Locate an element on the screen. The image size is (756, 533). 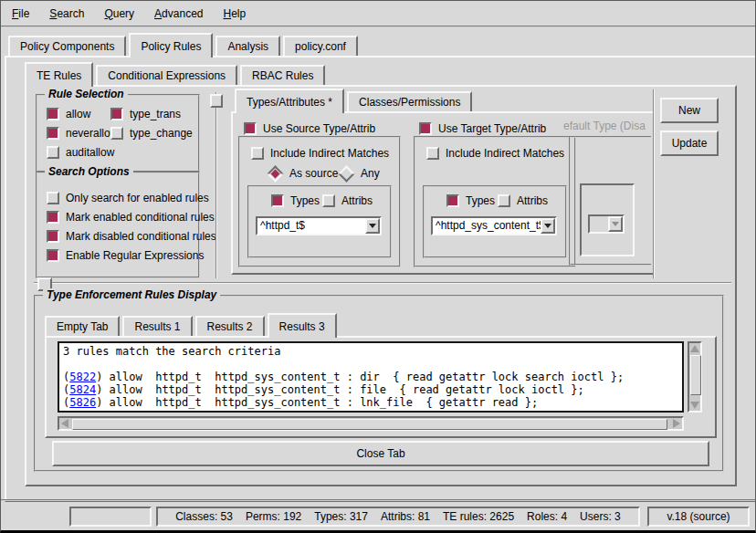
rule-id-link: 5826 is located at coordinates (82, 402).